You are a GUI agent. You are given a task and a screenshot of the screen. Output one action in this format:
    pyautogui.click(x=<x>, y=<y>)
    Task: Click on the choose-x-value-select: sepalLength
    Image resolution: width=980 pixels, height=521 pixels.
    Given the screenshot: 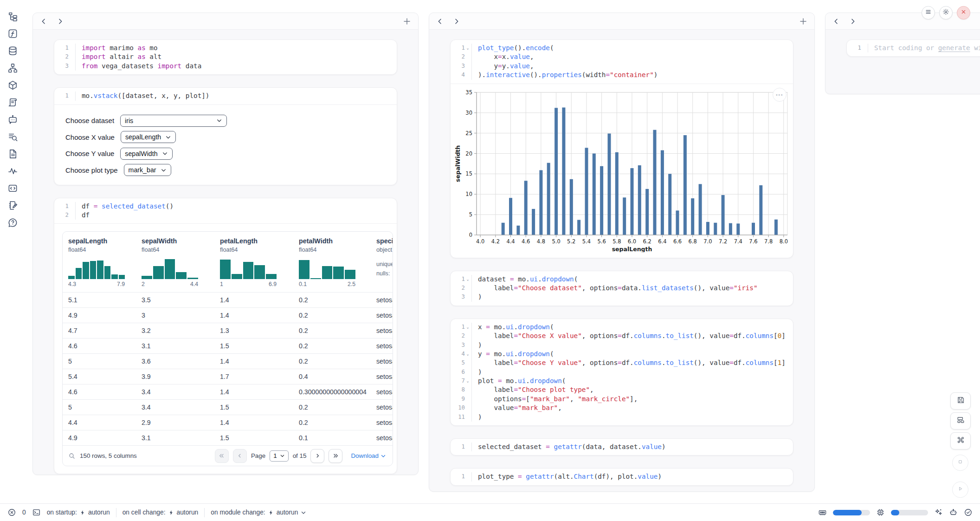 What is the action you would take?
    pyautogui.click(x=148, y=137)
    